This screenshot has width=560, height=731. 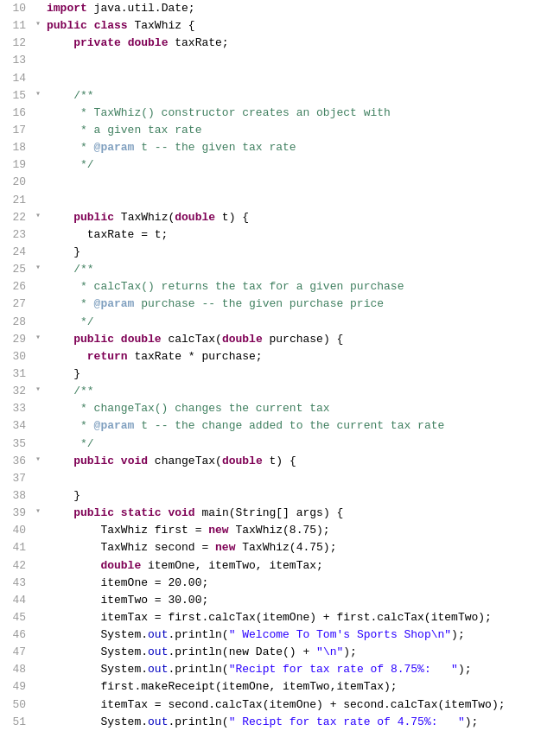 What do you see at coordinates (302, 130) in the screenshot?
I see `line-content: * a given tax rate` at bounding box center [302, 130].